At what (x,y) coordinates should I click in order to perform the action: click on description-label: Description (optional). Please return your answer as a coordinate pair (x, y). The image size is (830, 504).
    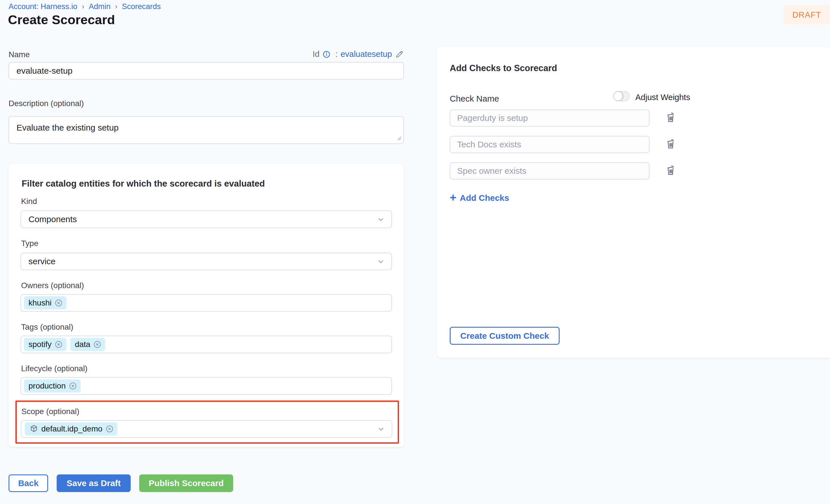
    Looking at the image, I should click on (46, 104).